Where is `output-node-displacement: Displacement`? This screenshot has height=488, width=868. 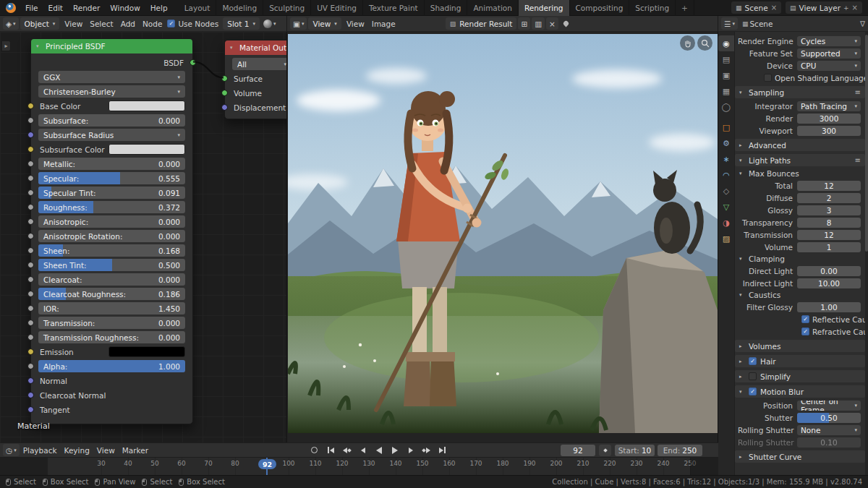 output-node-displacement: Displacement is located at coordinates (260, 107).